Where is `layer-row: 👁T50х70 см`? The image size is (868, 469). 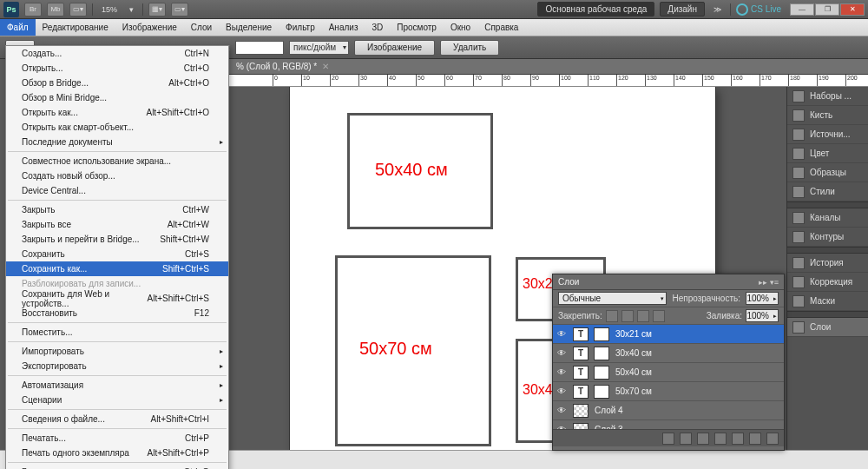
layer-row: 👁T50х70 см is located at coordinates (668, 392).